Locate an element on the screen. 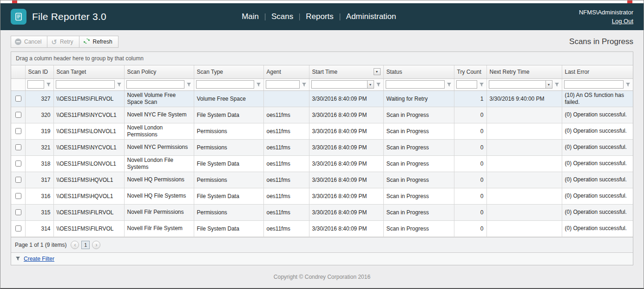  filter-cell-scan-target is located at coordinates (89, 84).